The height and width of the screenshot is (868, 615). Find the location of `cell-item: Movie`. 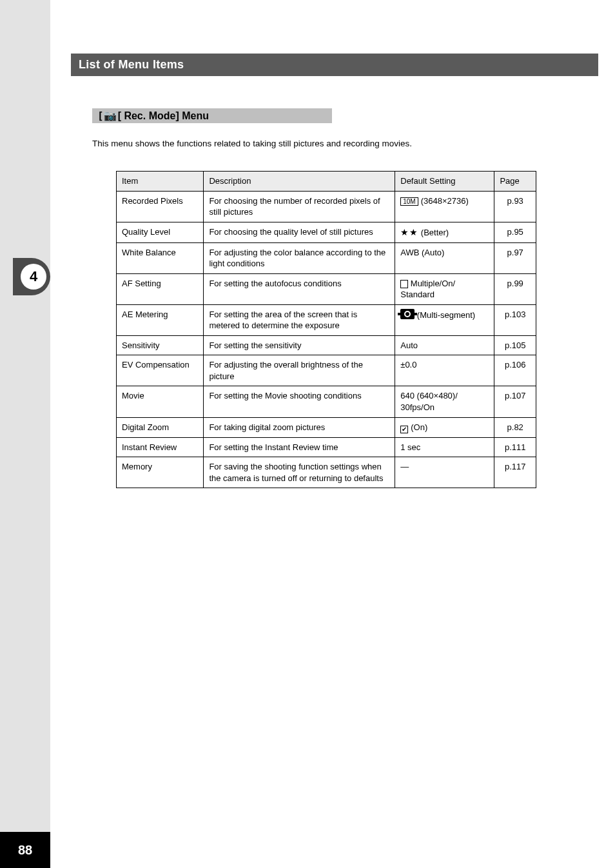

cell-item: Movie is located at coordinates (160, 402).